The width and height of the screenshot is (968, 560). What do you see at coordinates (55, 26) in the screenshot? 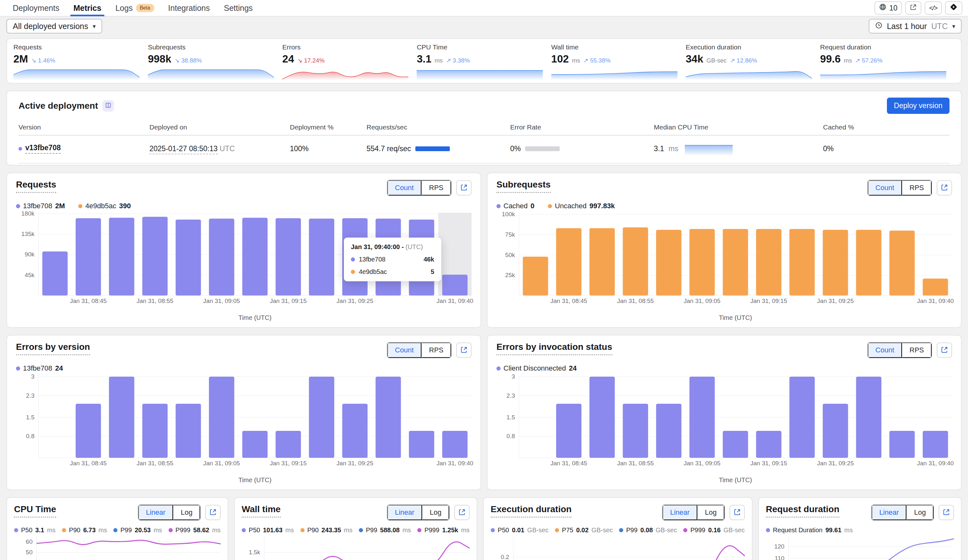
I see `versions-filter-dropdown: All deployed versions ▾` at bounding box center [55, 26].